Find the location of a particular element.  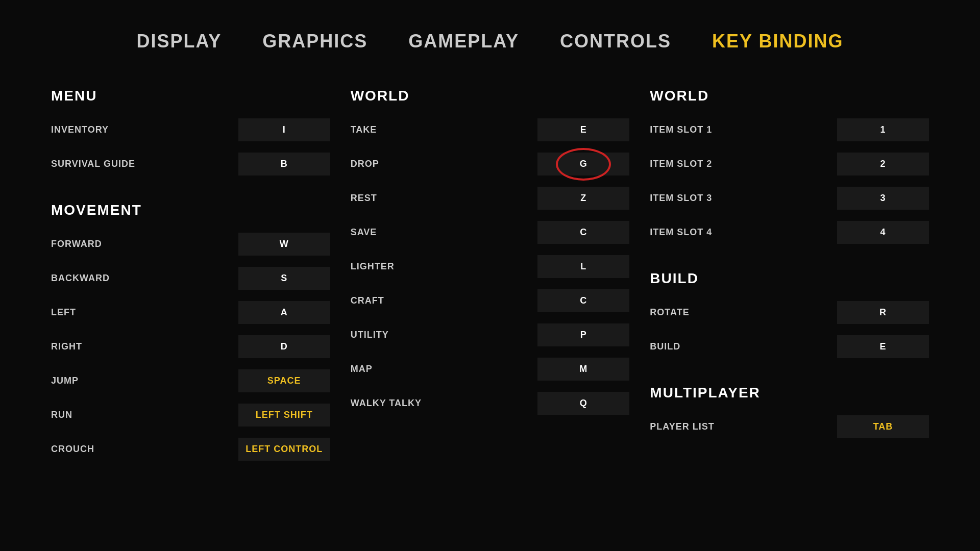

binding-row: ITEM SLOT 44 is located at coordinates (789, 233).